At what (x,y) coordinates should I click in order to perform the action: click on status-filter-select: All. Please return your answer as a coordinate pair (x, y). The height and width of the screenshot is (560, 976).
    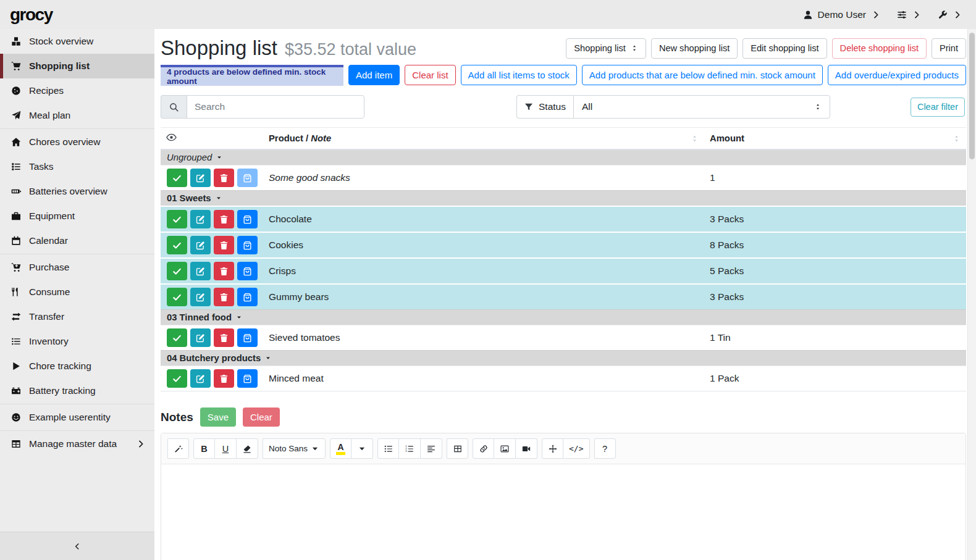
    Looking at the image, I should click on (702, 107).